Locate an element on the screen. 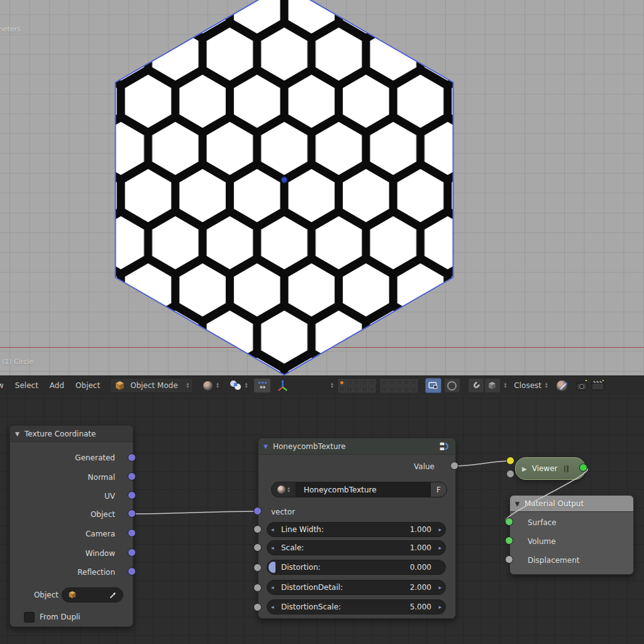 The image size is (644, 644). socket-viewer-strength-input is located at coordinates (511, 474).